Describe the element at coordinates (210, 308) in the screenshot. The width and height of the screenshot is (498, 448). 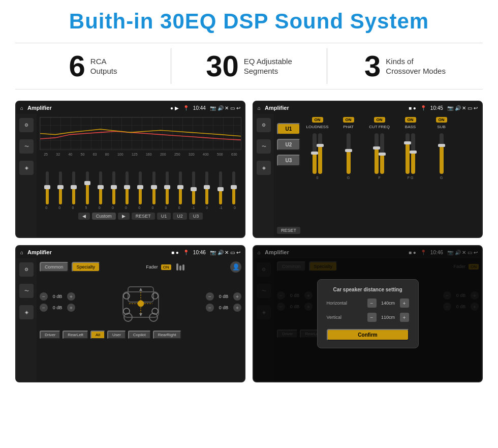
I see `vol-minus-rr: −` at that location.